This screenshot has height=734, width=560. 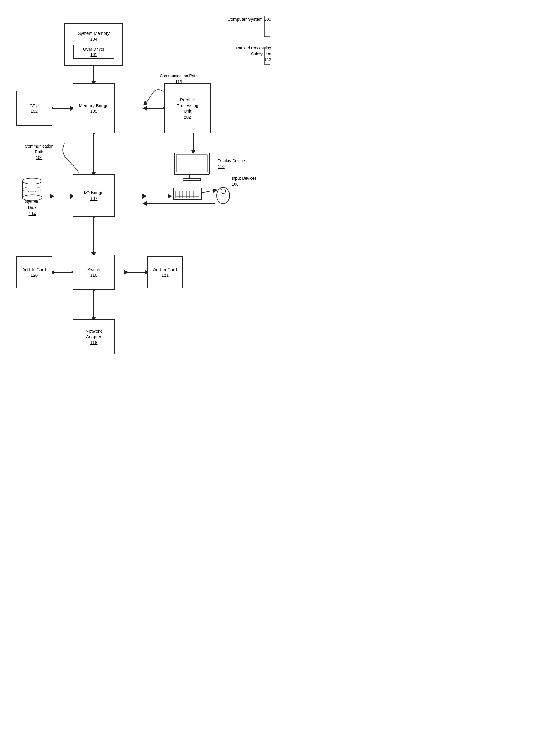 What do you see at coordinates (94, 108) in the screenshot?
I see `memory-bridge-box: Memory Bridge105` at bounding box center [94, 108].